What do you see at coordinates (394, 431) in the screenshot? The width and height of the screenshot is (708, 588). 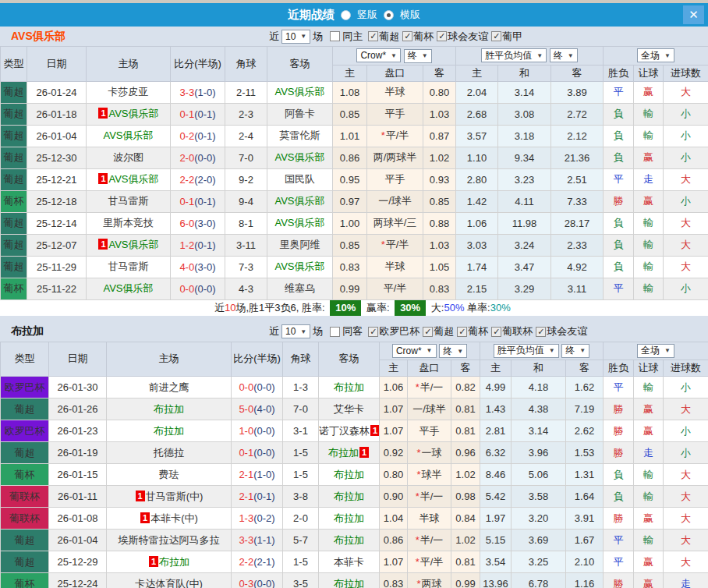 I see `home-odds: 1.07` at bounding box center [394, 431].